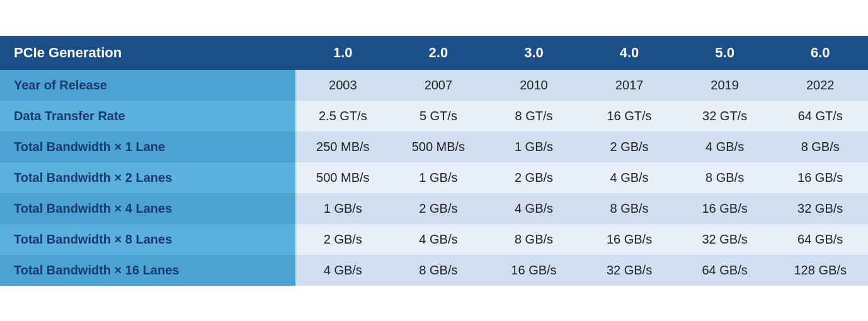 The width and height of the screenshot is (868, 321). What do you see at coordinates (820, 116) in the screenshot?
I see `row-cell: 64 GT/s` at bounding box center [820, 116].